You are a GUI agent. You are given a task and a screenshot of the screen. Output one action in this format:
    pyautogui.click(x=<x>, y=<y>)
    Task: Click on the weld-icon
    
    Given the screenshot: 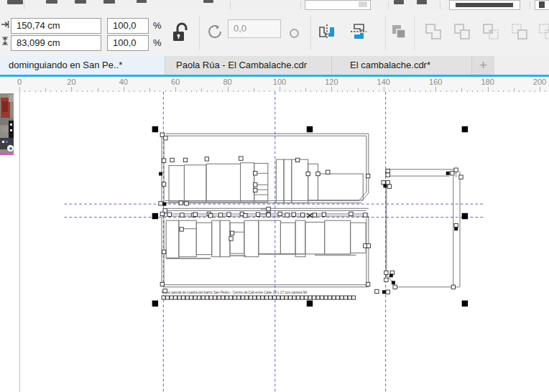 What is the action you would take?
    pyautogui.click(x=433, y=32)
    